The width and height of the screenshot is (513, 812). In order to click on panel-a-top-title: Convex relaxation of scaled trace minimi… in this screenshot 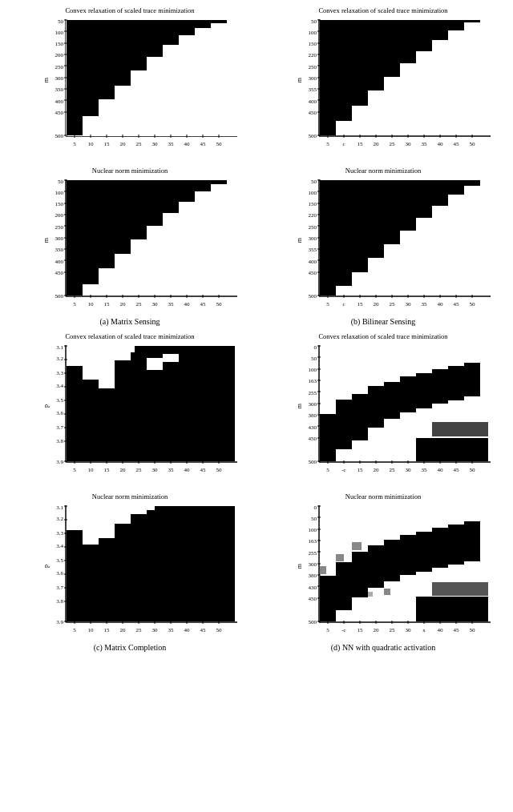, I will do `click(130, 10)`.